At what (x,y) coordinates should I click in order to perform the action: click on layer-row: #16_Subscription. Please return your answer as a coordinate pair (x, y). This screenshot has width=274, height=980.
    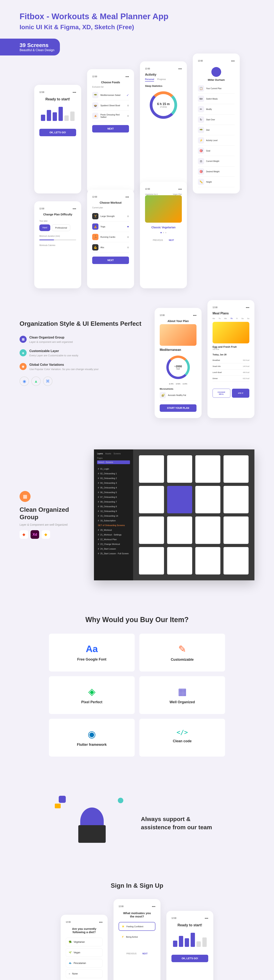
    Looking at the image, I should click on (113, 520).